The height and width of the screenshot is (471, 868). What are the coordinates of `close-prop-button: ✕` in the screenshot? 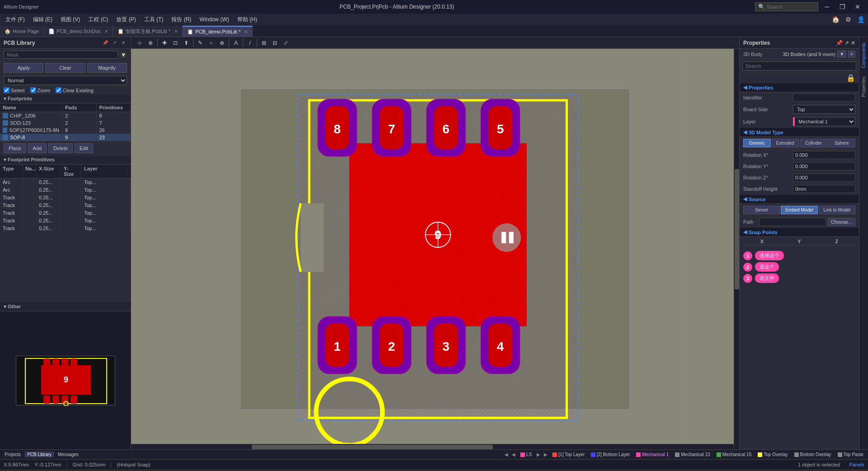 It's located at (853, 43).